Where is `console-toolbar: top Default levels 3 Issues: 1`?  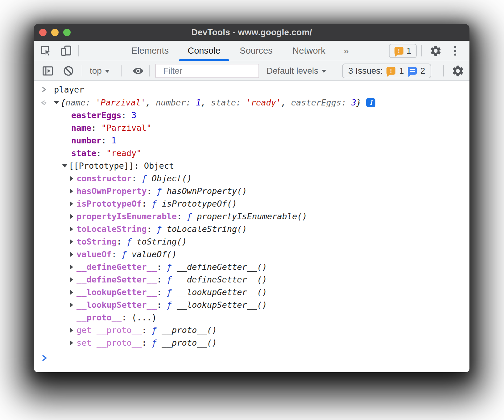 console-toolbar: top Default levels 3 Issues: 1 is located at coordinates (252, 71).